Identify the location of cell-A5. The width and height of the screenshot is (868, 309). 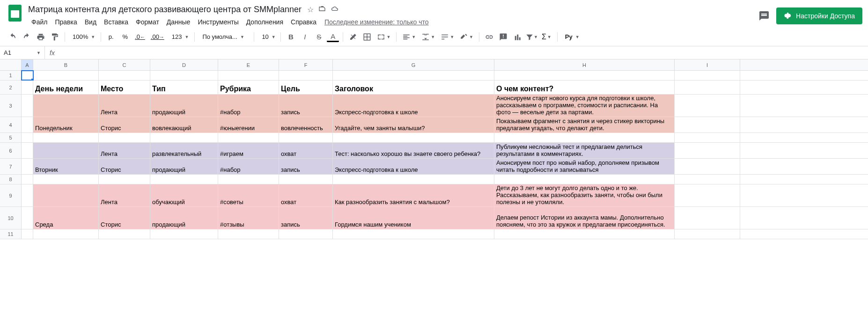
(27, 138).